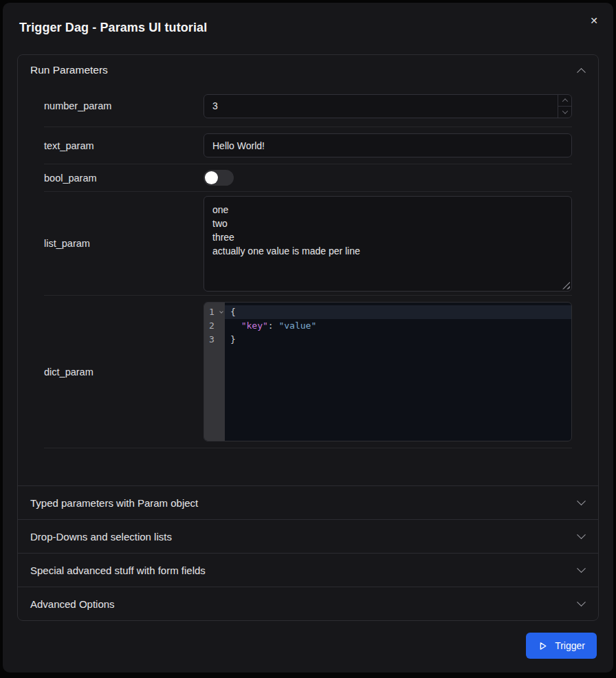 The width and height of the screenshot is (616, 678). Describe the element at coordinates (308, 569) in the screenshot. I see `accordion-header-special-advanced: Special advanced stuff with form fields` at that location.